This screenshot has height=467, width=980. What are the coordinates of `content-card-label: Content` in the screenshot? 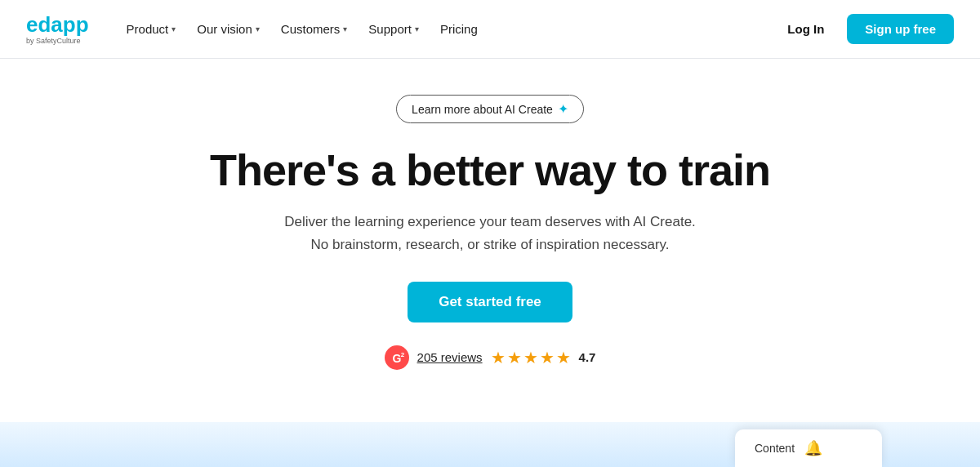 It's located at (774, 448).